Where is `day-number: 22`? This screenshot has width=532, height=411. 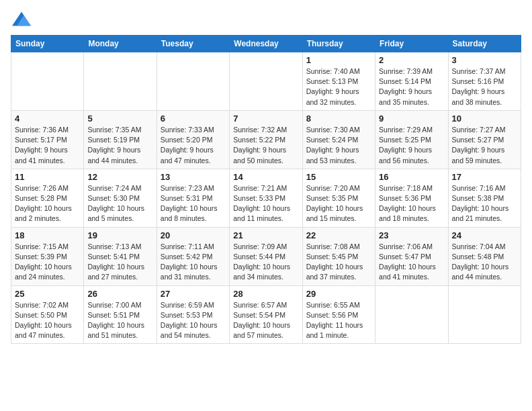 day-number: 22 is located at coordinates (339, 235).